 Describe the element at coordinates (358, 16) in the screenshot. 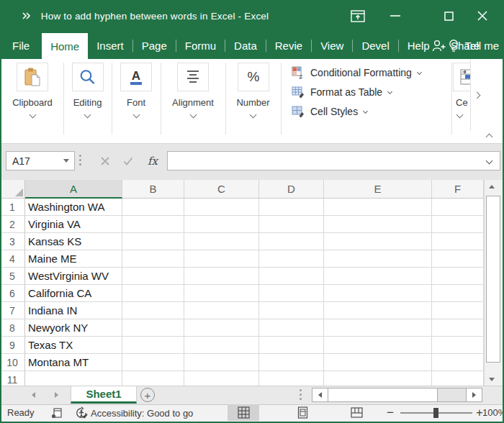

I see `ribbon-display-options-button` at that location.